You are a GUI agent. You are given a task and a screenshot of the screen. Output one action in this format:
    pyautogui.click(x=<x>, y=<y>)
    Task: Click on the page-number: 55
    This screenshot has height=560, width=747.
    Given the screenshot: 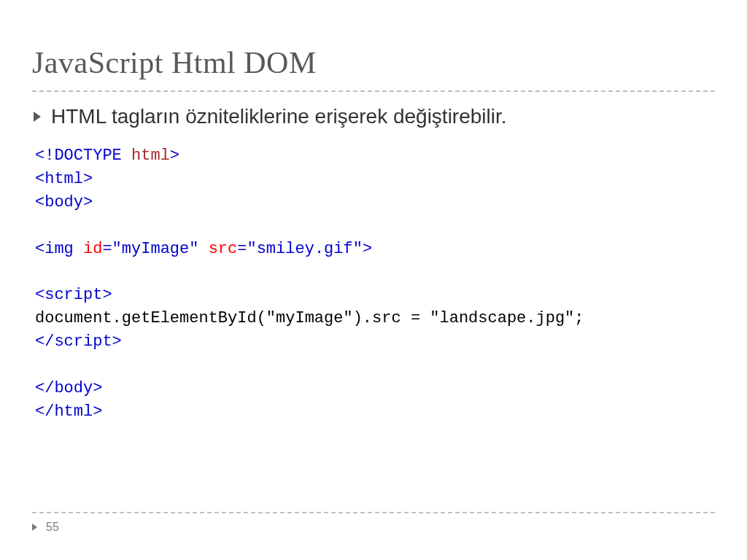 What is the action you would take?
    pyautogui.click(x=53, y=527)
    